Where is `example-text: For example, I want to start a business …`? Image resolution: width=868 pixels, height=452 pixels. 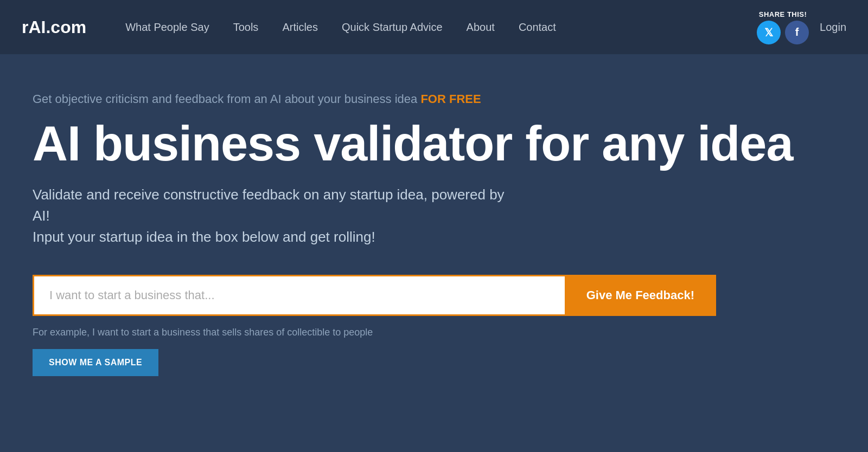 example-text: For example, I want to start a business … is located at coordinates (434, 333).